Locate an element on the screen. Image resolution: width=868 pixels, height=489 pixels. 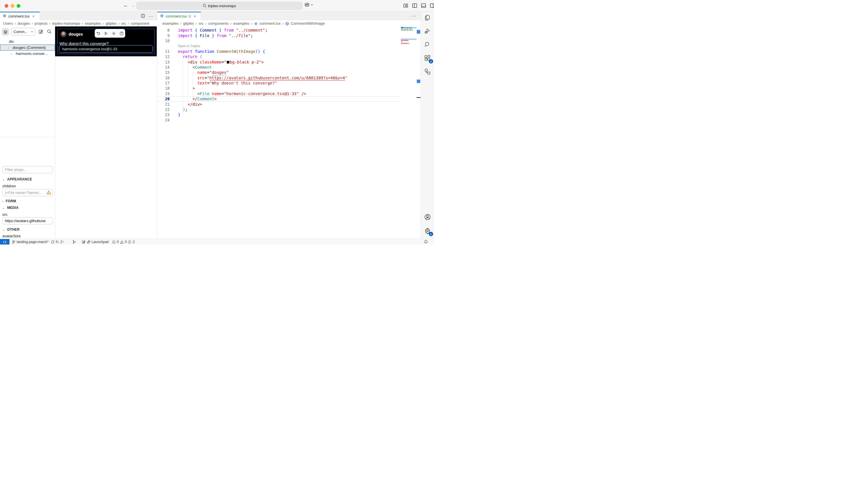
breadcrumb-item: component is located at coordinates (140, 24).